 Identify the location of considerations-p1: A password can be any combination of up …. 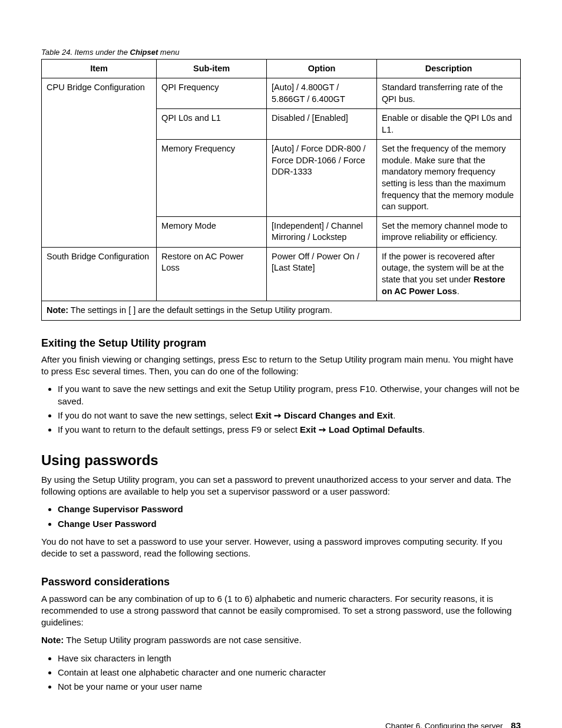
(281, 611).